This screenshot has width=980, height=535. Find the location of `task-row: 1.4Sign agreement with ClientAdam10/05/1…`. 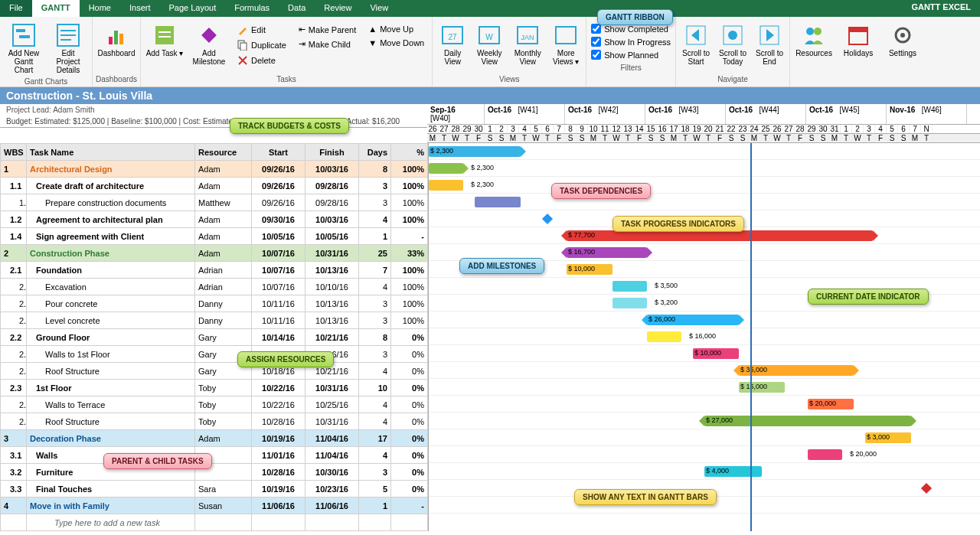

task-row: 1.4Sign agreement with ClientAdam10/05/1… is located at coordinates (214, 237).